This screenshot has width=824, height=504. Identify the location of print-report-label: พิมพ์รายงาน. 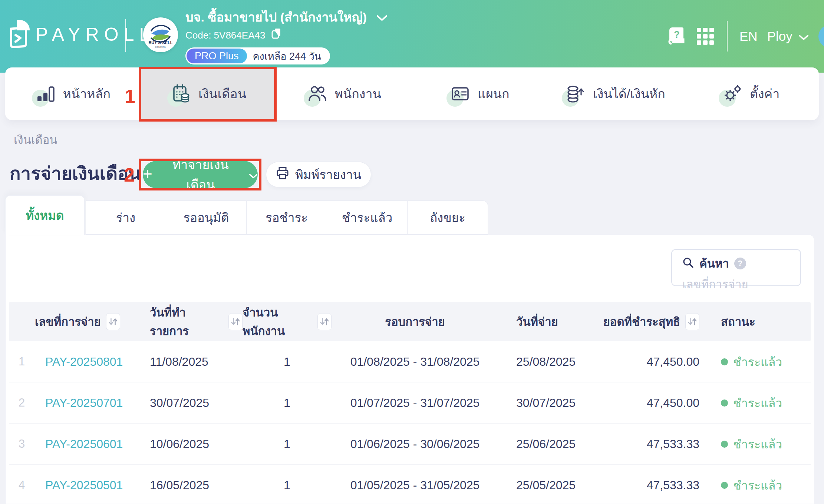
(328, 175).